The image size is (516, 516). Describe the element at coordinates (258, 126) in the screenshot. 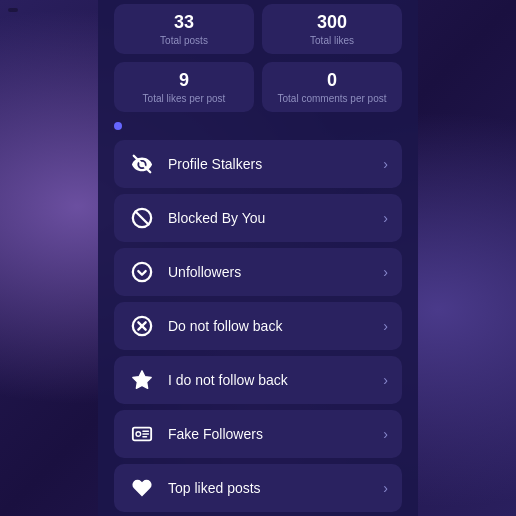

I see `section-title` at that location.